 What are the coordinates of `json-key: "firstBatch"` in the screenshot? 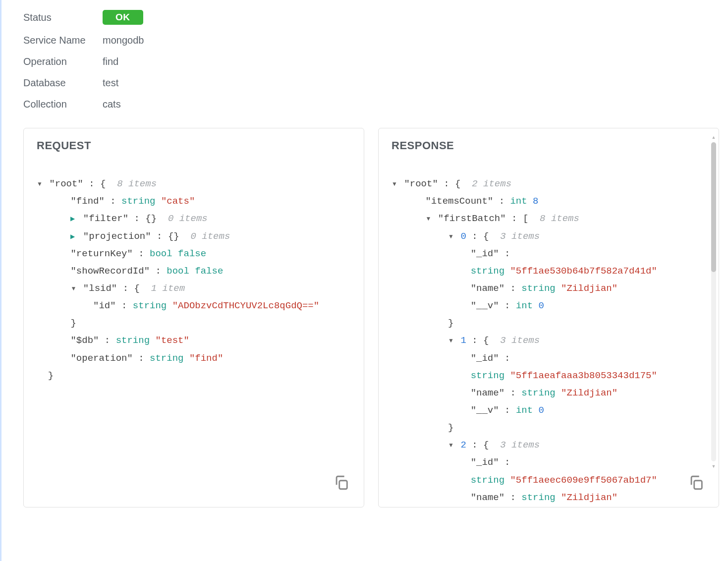 It's located at (472, 219).